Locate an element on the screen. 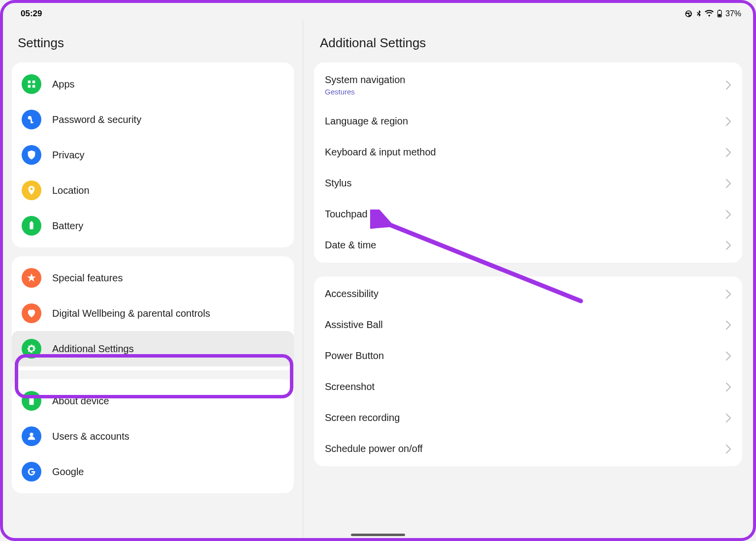 Image resolution: width=756 pixels, height=541 pixels. detail-row-assistive-ball: Assistive Ball is located at coordinates (528, 325).